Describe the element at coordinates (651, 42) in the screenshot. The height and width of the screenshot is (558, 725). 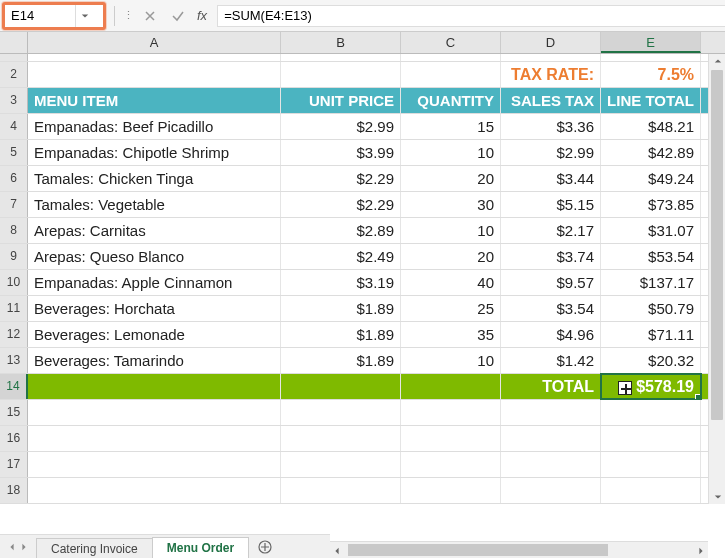
I see `col-header-e: E` at that location.